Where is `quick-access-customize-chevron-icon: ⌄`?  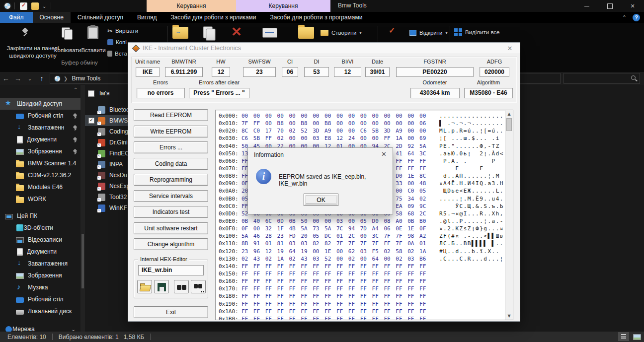
quick-access-customize-chevron-icon: ⌄ is located at coordinates (44, 6).